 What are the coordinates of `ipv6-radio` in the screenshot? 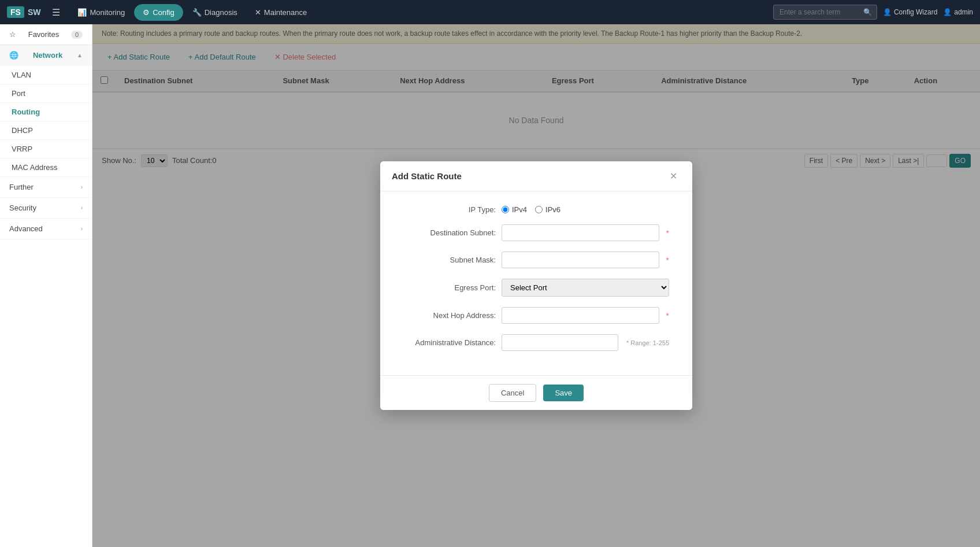 It's located at (539, 209).